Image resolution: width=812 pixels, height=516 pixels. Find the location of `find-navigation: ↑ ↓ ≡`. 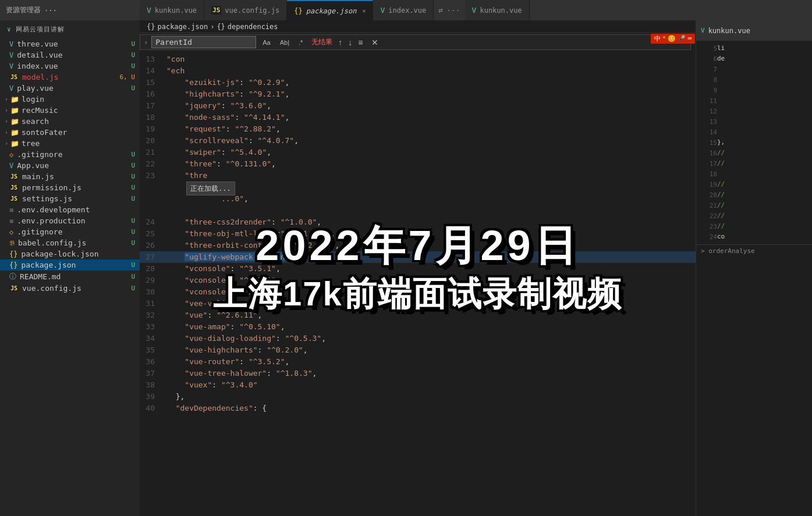

find-navigation: ↑ ↓ ≡ is located at coordinates (350, 42).